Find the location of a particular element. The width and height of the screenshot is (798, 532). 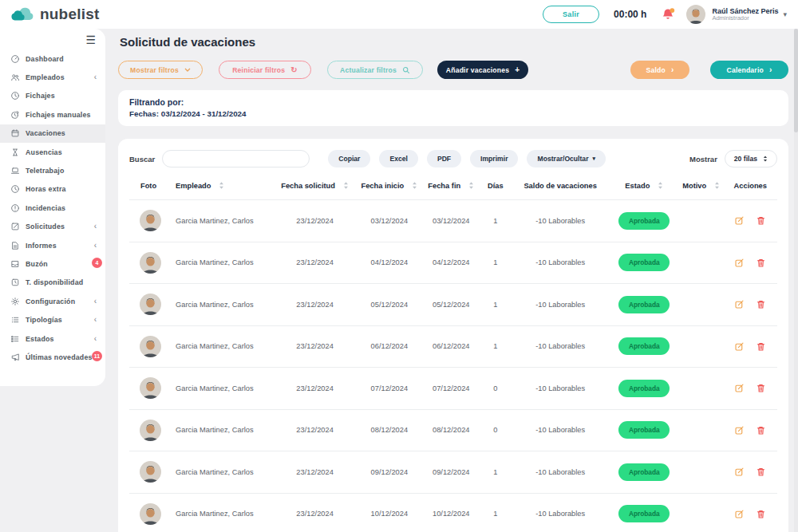

sidebar-item-incidencias: Incidencias is located at coordinates (53, 207).